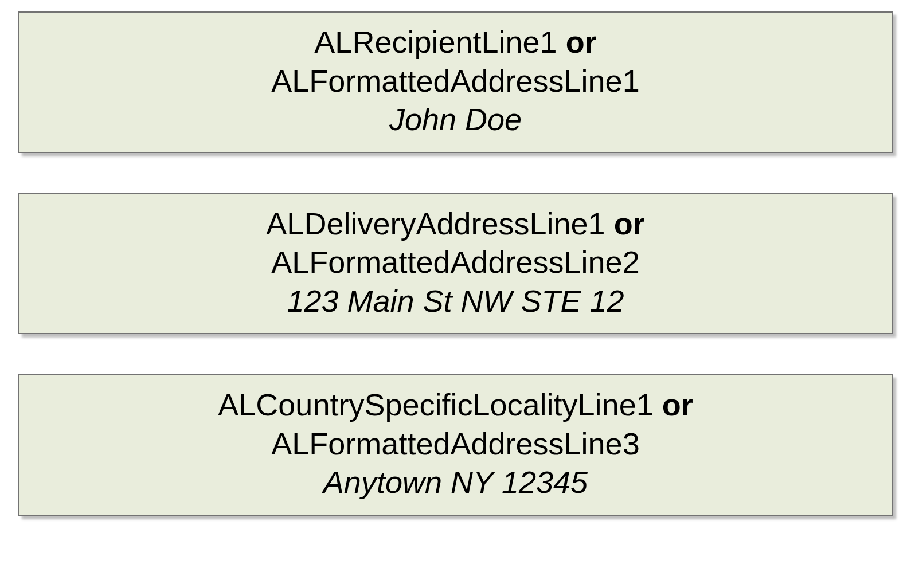 The image size is (911, 588). Describe the element at coordinates (455, 120) in the screenshot. I see `example-value: John Doe` at that location.